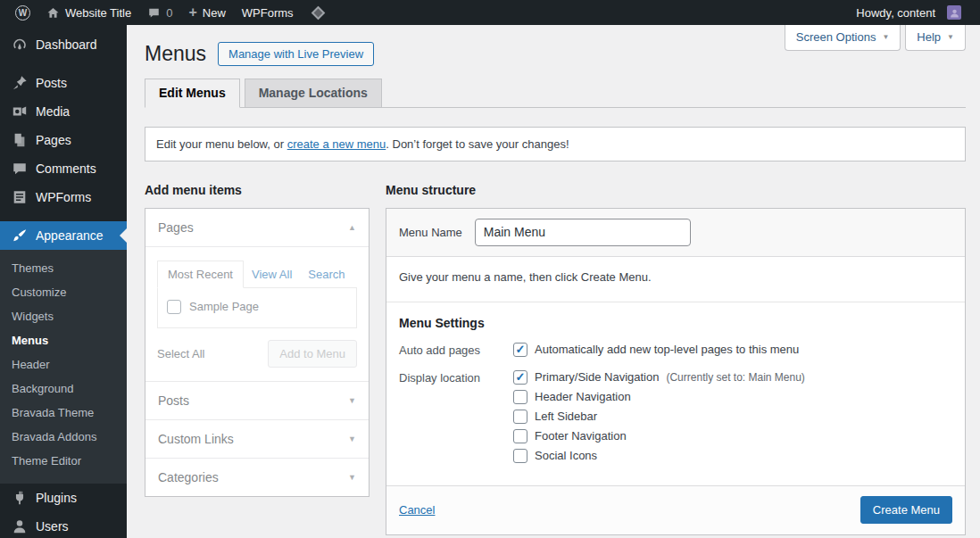 Image resolution: width=980 pixels, height=538 pixels. Describe the element at coordinates (63, 364) in the screenshot. I see `submenu-item-header: Header` at that location.